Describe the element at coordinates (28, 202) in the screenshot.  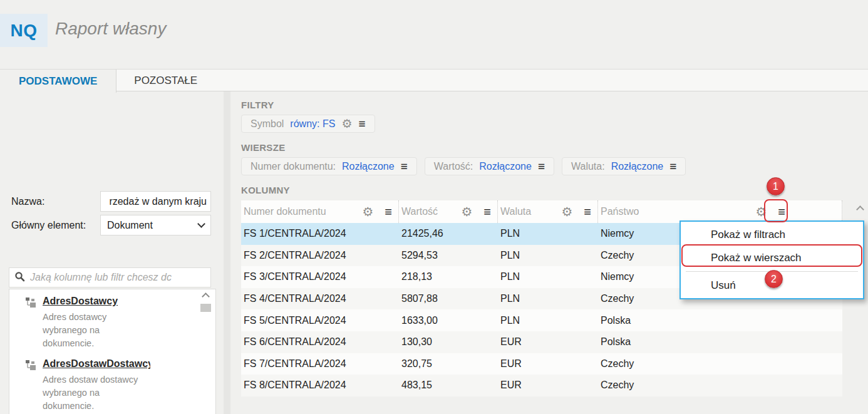
I see `name-label: Nazwa:` at that location.